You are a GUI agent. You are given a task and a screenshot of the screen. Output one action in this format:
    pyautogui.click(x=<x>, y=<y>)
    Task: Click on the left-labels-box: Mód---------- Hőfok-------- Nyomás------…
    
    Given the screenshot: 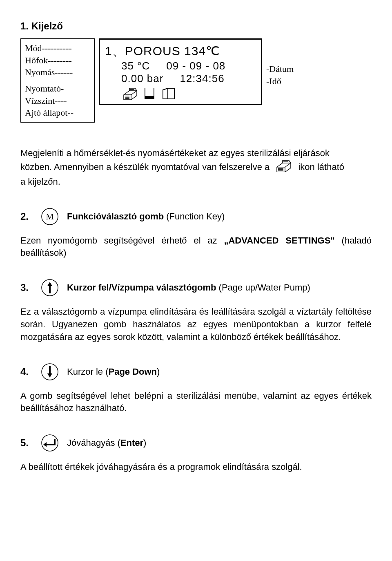 What is the action you would take?
    pyautogui.click(x=58, y=80)
    